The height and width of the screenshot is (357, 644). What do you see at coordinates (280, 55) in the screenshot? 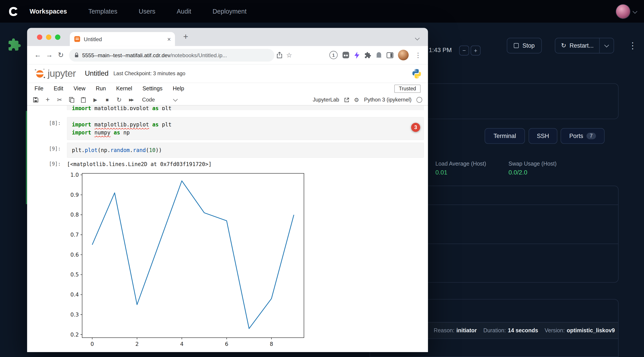
I see `share-icon` at bounding box center [280, 55].